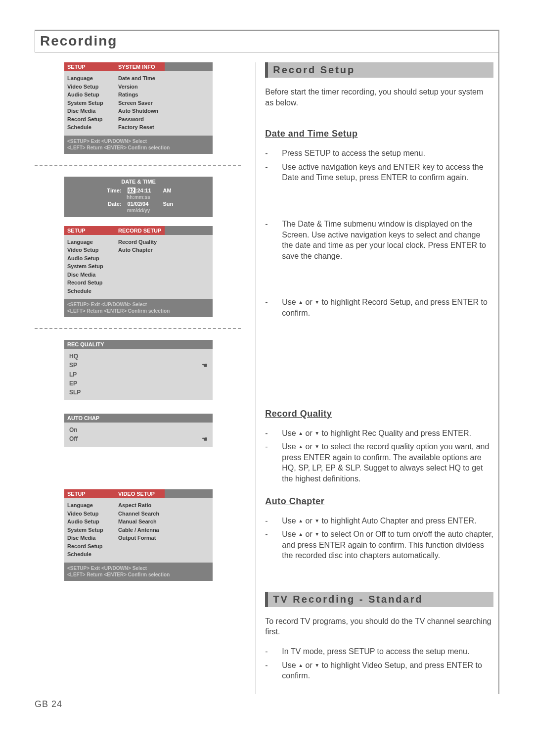 The image size is (534, 756). Describe the element at coordinates (171, 190) in the screenshot. I see `time-ampm: AM` at that location.